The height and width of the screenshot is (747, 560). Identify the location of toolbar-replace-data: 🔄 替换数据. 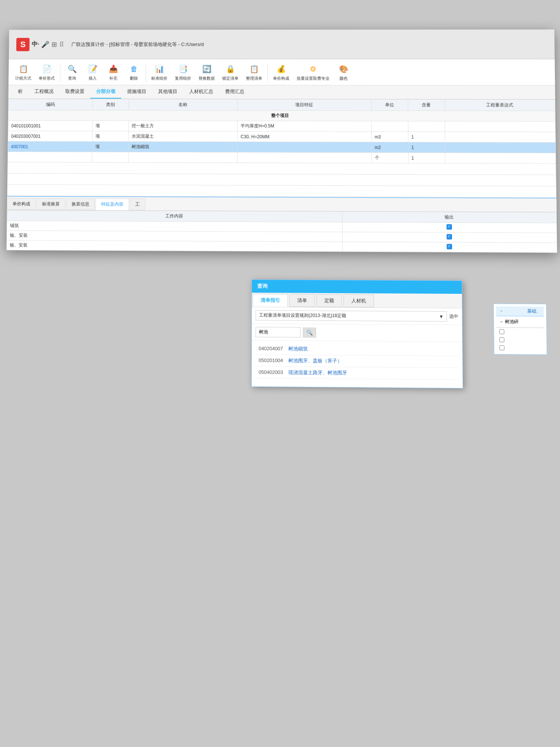
(207, 72).